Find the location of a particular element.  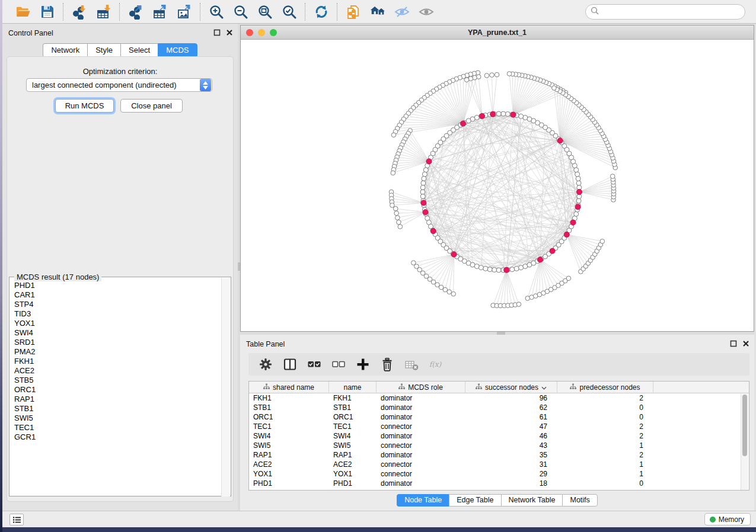

svg-text: f(x) is located at coordinates (436, 364).